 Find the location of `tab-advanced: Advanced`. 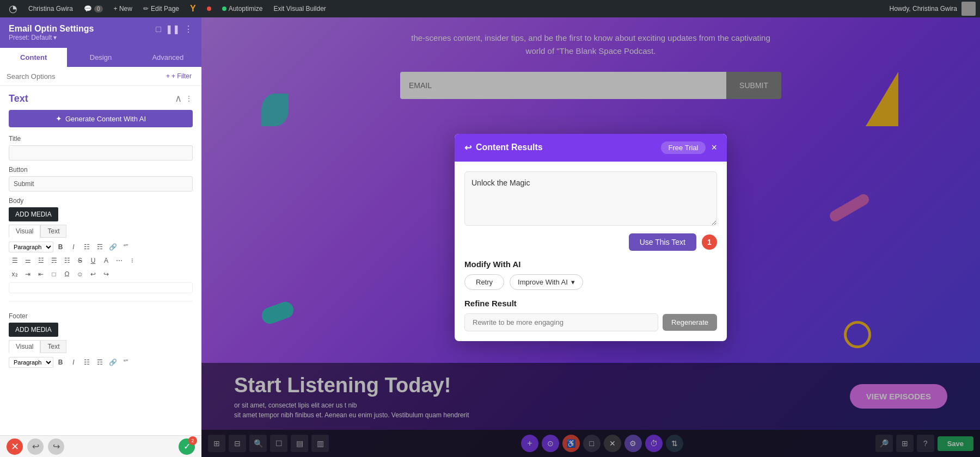

tab-advanced: Advanced is located at coordinates (168, 58).